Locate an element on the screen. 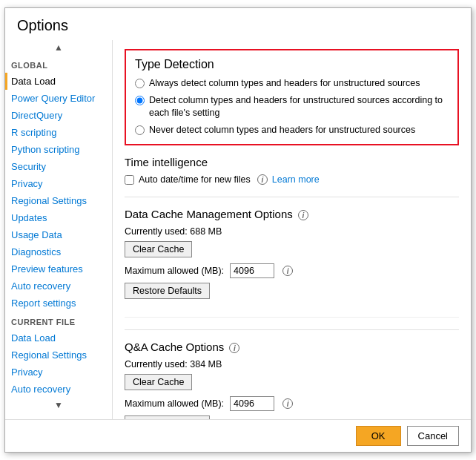  type-detection-title: Type Detection is located at coordinates (292, 65).